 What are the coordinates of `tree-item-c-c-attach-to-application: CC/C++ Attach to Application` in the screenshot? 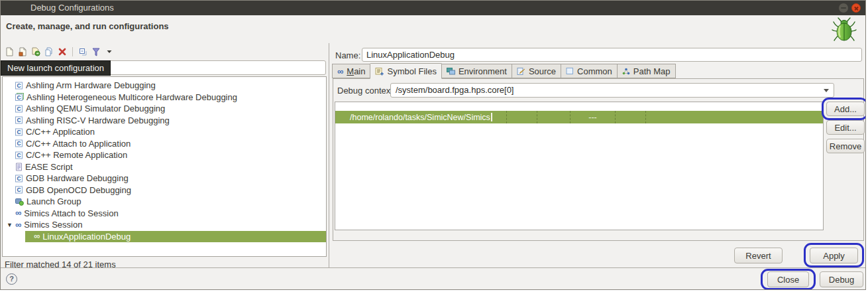 It's located at (164, 144).